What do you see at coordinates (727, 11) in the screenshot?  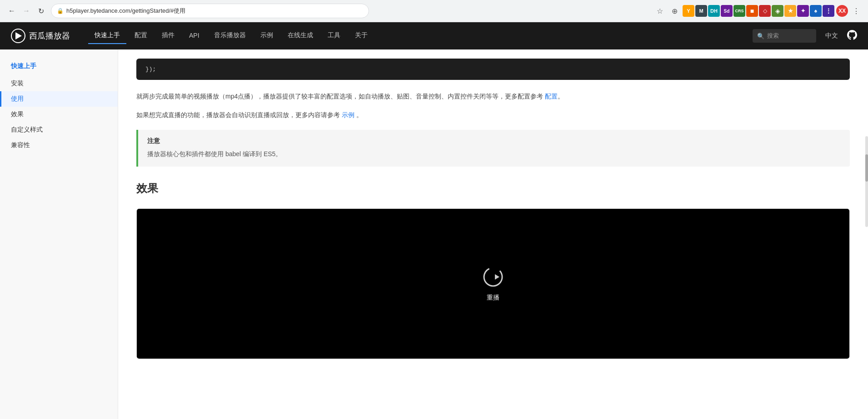 I see `ext-sd-icon: Sd` at bounding box center [727, 11].